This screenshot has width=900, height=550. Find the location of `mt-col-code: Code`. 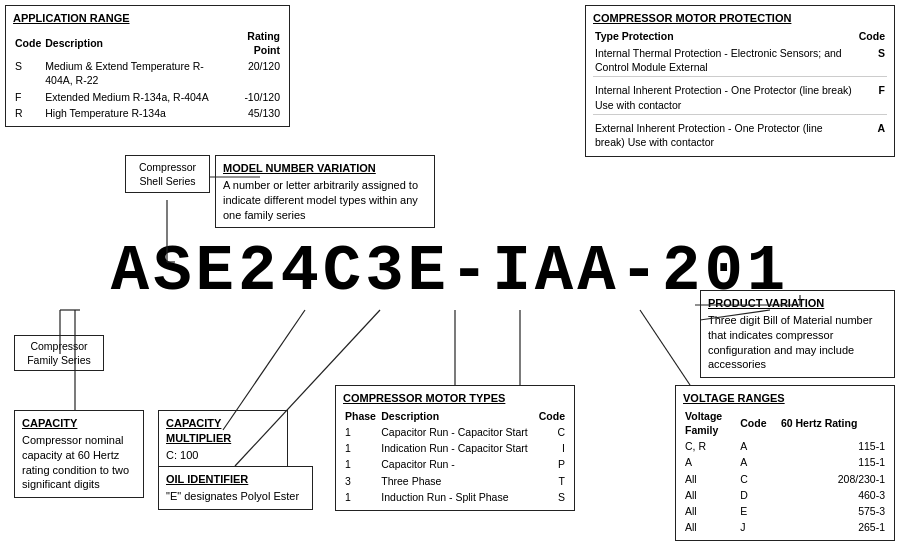

mt-col-code: Code is located at coordinates (552, 416).